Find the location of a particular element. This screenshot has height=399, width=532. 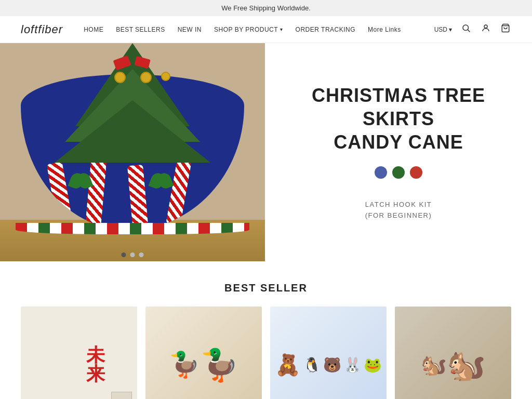

hero-subtitle: LATCH HOOK KIT (FOR BEGINNER) is located at coordinates (399, 210).